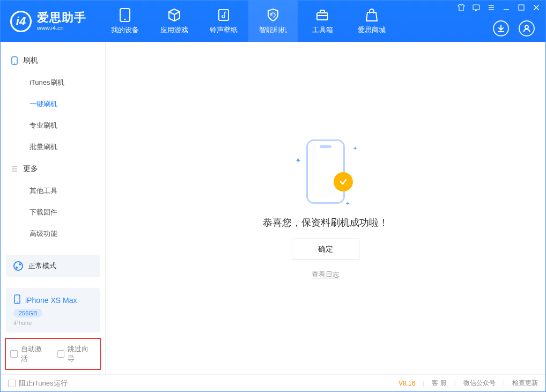 This screenshot has height=392, width=546. I want to click on nav-section-more: 更多, so click(53, 169).